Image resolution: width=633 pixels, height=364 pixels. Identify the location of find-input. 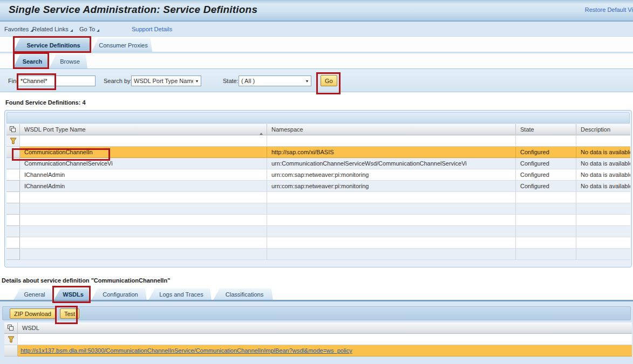
(57, 81).